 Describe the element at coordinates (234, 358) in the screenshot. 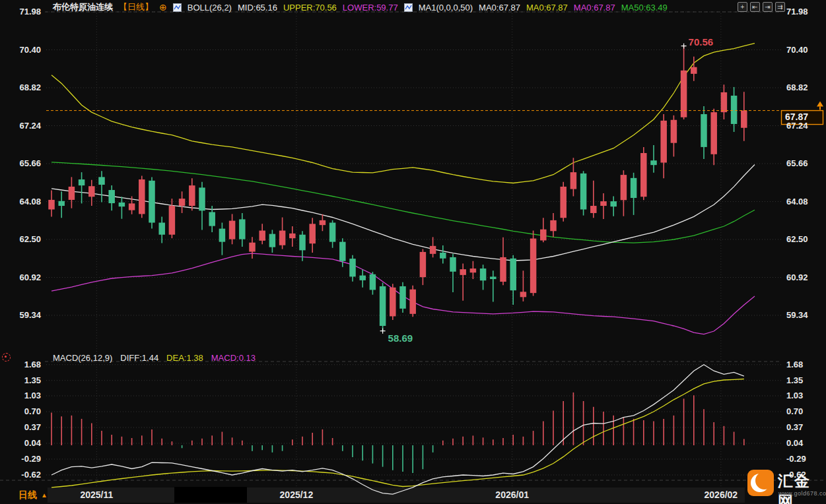

I see `macd-macd-value: MACD:0.13` at that location.